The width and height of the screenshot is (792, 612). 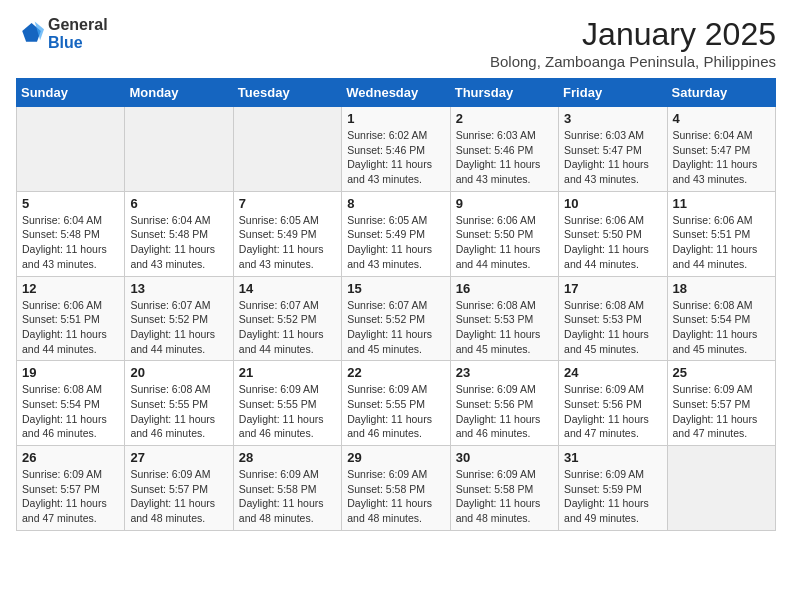 I want to click on day-number: 15, so click(x=396, y=288).